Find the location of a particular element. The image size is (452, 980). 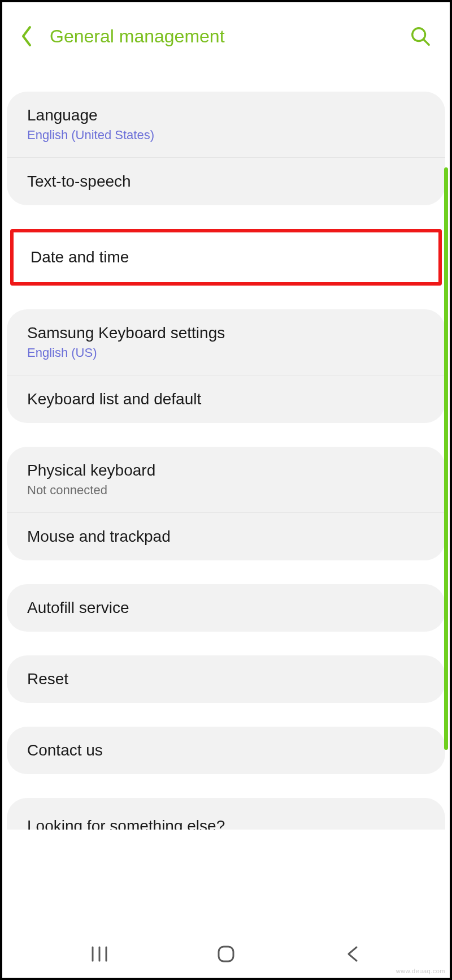

page-title: General management is located at coordinates (229, 36).